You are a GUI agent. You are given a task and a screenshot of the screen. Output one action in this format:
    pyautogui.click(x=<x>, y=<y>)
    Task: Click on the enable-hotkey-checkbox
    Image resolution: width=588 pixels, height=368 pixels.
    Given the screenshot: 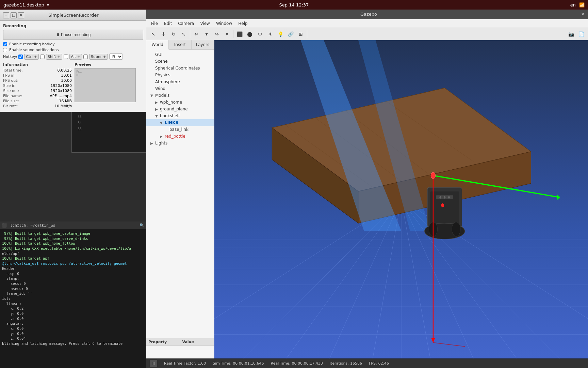 What is the action you would take?
    pyautogui.click(x=5, y=44)
    